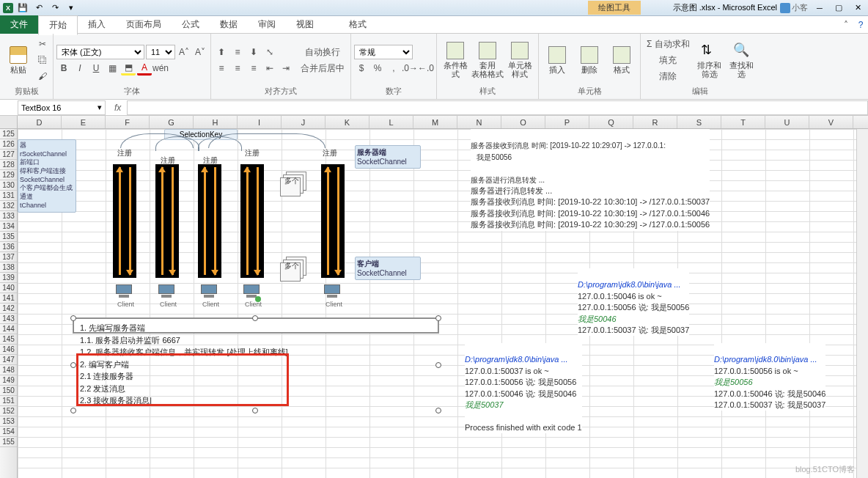 This screenshot has width=868, height=478. Describe the element at coordinates (144, 68) in the screenshot. I see `font-color-icon: A` at that location.